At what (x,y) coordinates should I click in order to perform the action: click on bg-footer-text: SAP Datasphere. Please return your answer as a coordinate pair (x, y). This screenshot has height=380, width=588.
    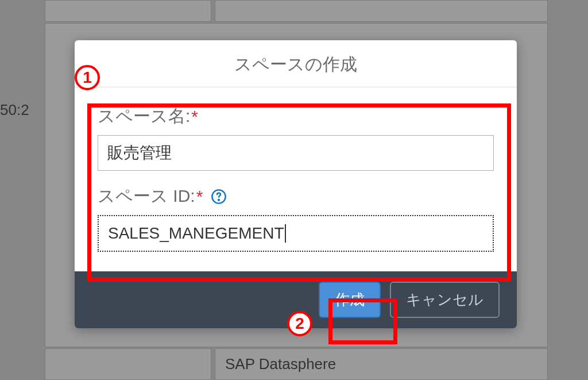
    Looking at the image, I should click on (280, 364).